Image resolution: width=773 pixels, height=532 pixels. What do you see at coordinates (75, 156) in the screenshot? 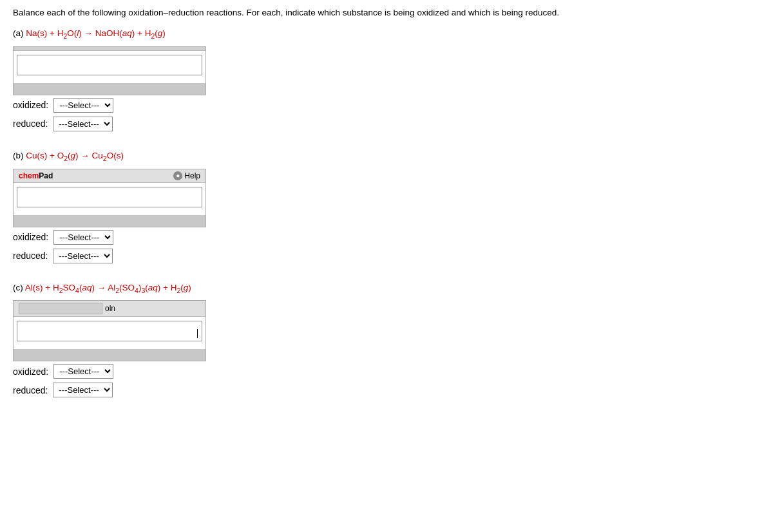
I see `reaction-equation-b: Cu(s) + O2(g) → Cu2O(s)` at bounding box center [75, 156].